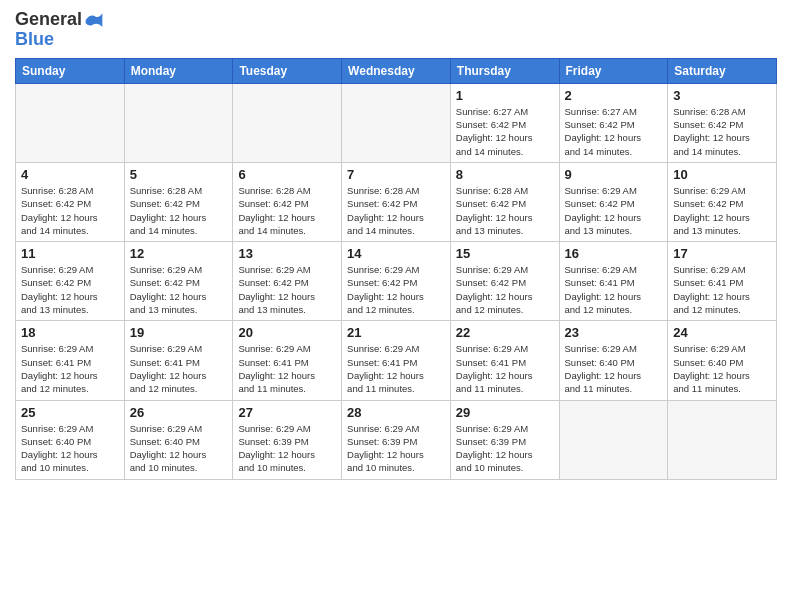 Image resolution: width=792 pixels, height=612 pixels. I want to click on calendar-cell: 4Sunrise: 6:28 AM Sunset: 6:42 PM Daylig…, so click(70, 202).